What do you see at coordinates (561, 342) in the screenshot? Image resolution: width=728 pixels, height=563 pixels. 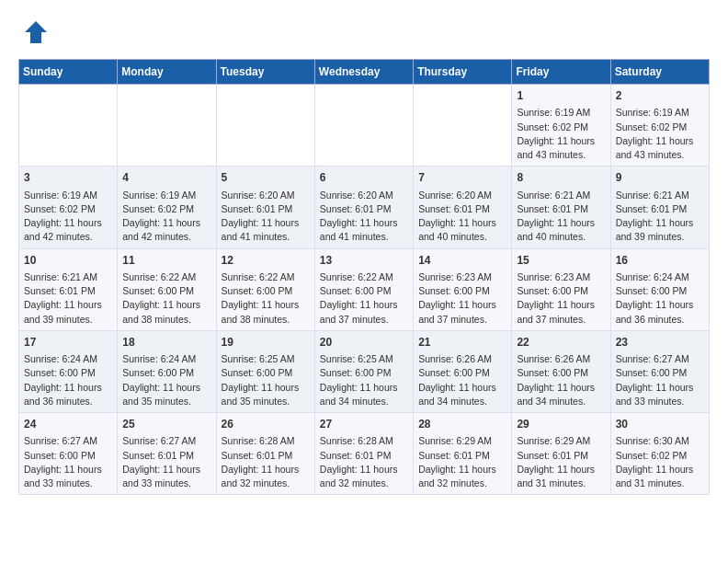 I see `day-number: 22` at bounding box center [561, 342].